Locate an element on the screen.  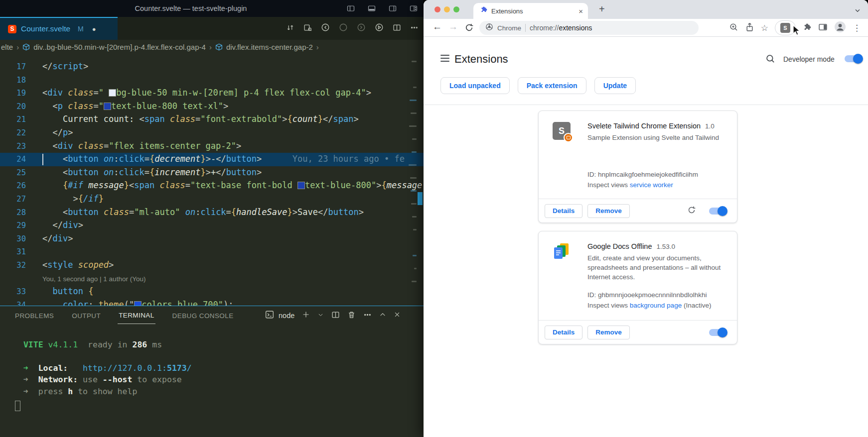
run-file-icon is located at coordinates (379, 28).